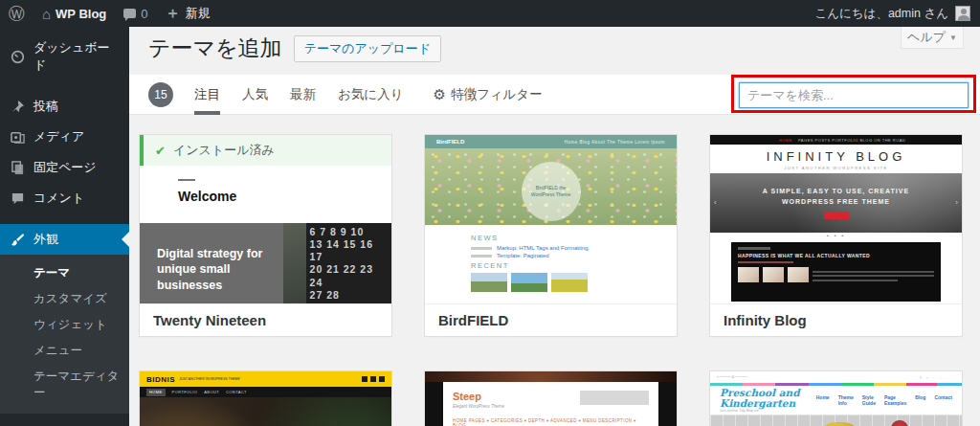 This screenshot has height=426, width=980. What do you see at coordinates (212, 264) in the screenshot?
I see `preview-headline: Digital strategy for unique small busine…` at bounding box center [212, 264].